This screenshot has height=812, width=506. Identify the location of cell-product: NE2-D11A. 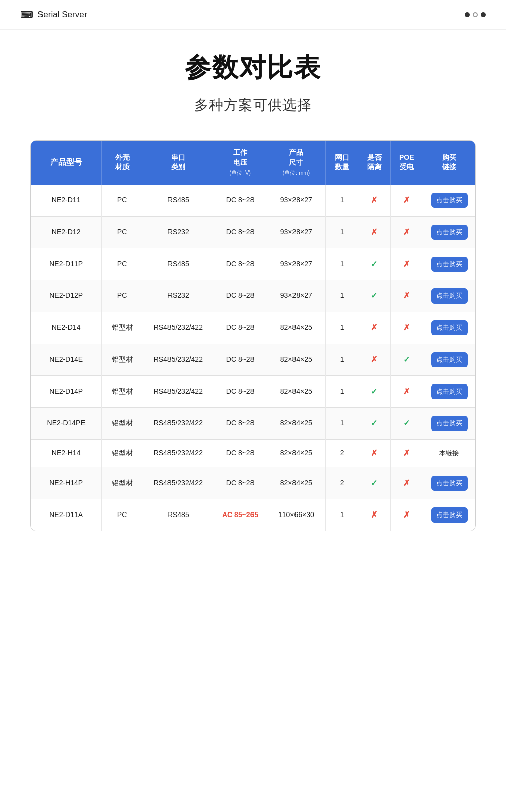
(66, 515).